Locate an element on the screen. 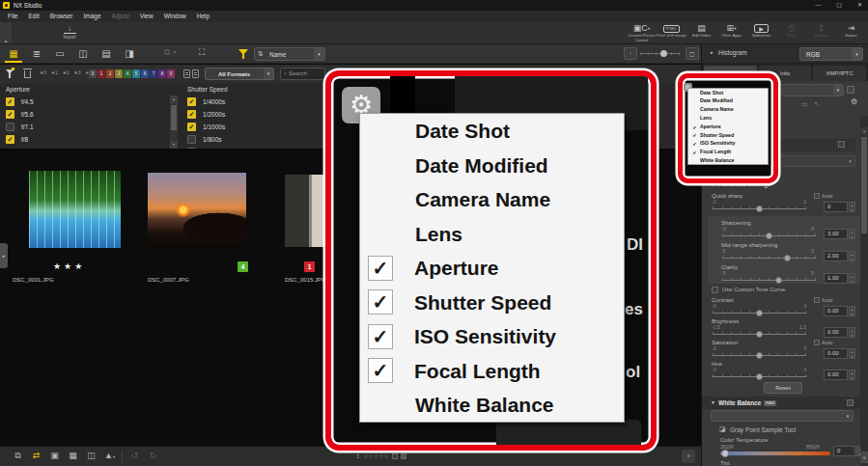  label-box-icon is located at coordinates (395, 456).